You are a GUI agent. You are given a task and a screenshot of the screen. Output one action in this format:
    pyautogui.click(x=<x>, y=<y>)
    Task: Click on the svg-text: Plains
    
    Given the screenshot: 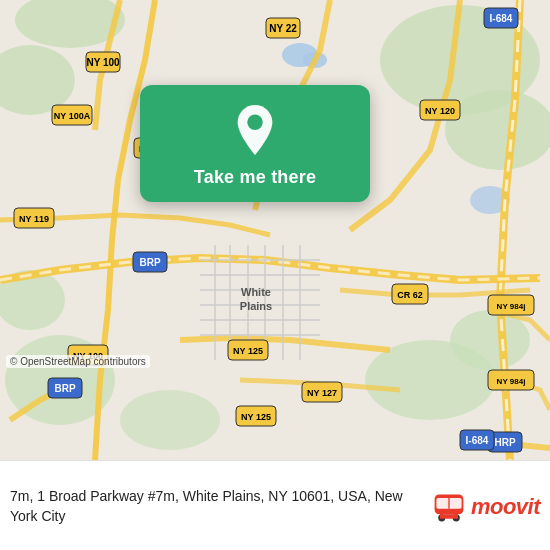 What is the action you would take?
    pyautogui.click(x=256, y=306)
    